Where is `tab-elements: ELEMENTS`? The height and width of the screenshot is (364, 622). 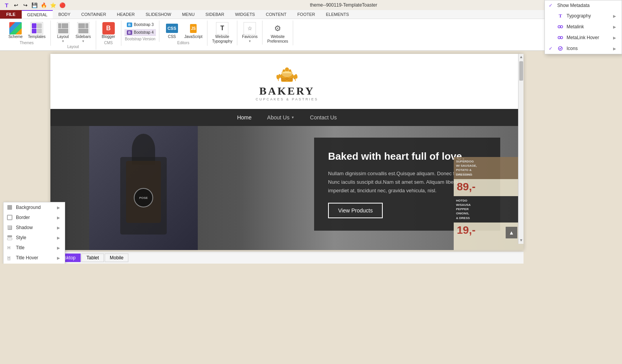 tab-elements: ELEMENTS is located at coordinates (337, 14).